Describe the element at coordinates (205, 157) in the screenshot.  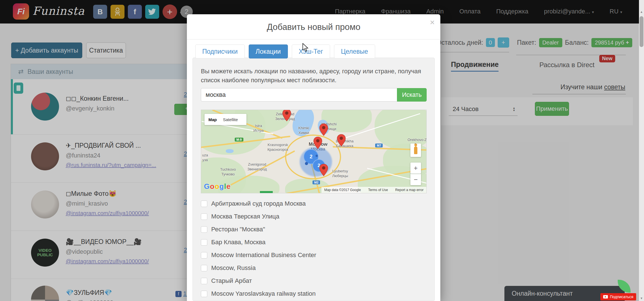
I see `map-label-ruza: uzaуза` at that location.